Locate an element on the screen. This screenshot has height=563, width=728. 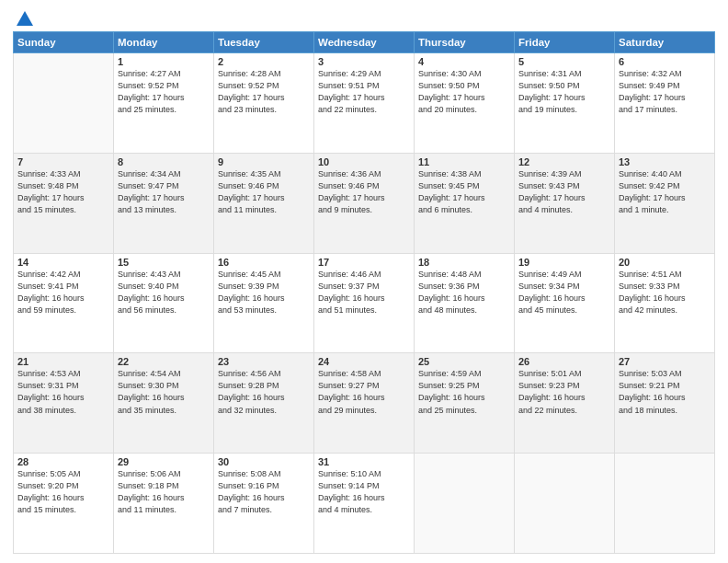
day-number: 4 is located at coordinates (464, 62).